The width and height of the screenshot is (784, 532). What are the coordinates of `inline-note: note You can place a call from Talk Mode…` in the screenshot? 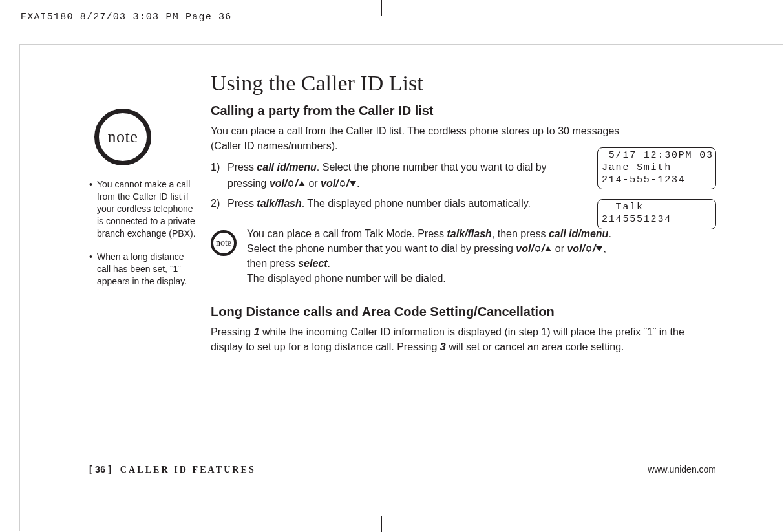 It's located at (411, 256).